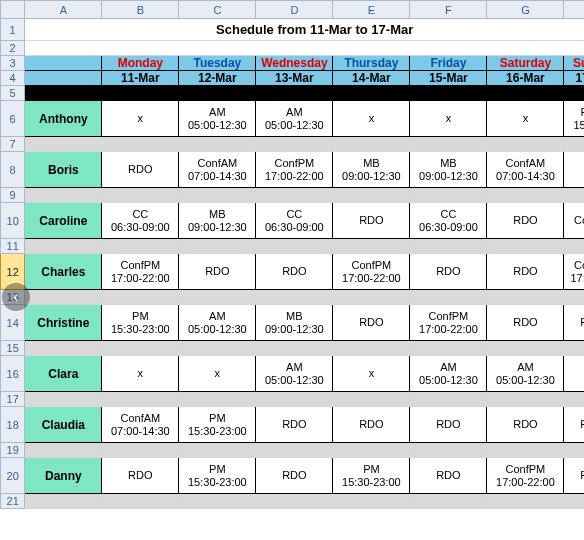  Describe the element at coordinates (13, 425) in the screenshot. I see `row-header-18: 18` at that location.